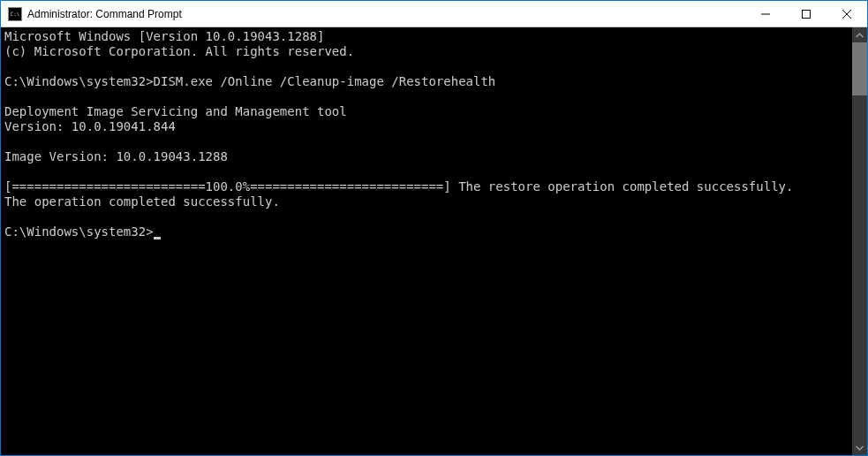  I want to click on maximize-icon, so click(806, 14).